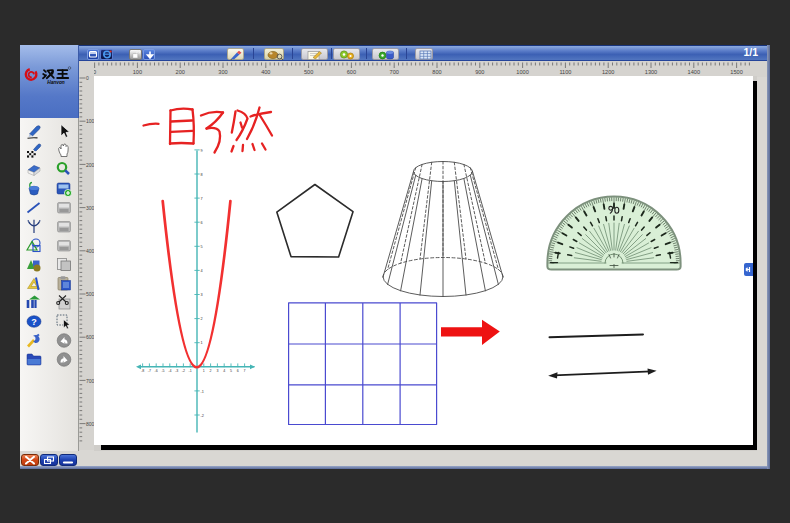  What do you see at coordinates (608, 72) in the screenshot?
I see `svg-text: 1200` at bounding box center [608, 72].